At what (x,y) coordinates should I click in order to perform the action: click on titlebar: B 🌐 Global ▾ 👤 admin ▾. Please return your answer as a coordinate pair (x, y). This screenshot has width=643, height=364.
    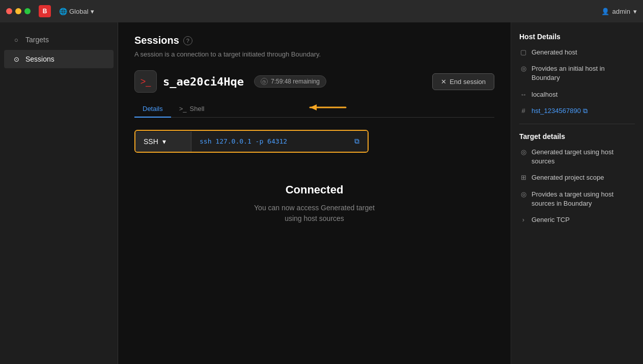
    Looking at the image, I should click on (322, 11).